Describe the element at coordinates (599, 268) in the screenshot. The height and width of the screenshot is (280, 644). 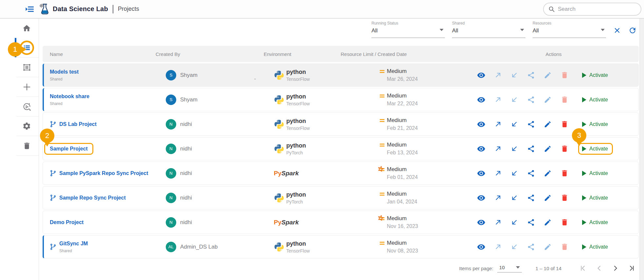
I see `previous-page-button` at that location.